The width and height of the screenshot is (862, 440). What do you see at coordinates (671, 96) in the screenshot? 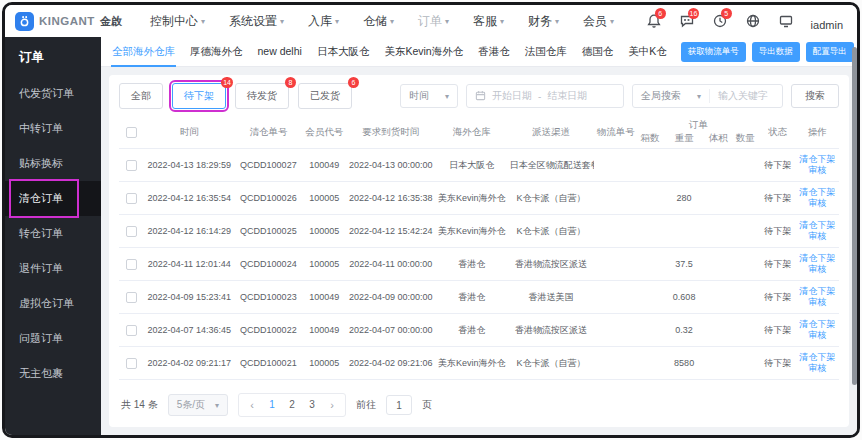
I see `search-scope-select: 全局搜索▾` at bounding box center [671, 96].